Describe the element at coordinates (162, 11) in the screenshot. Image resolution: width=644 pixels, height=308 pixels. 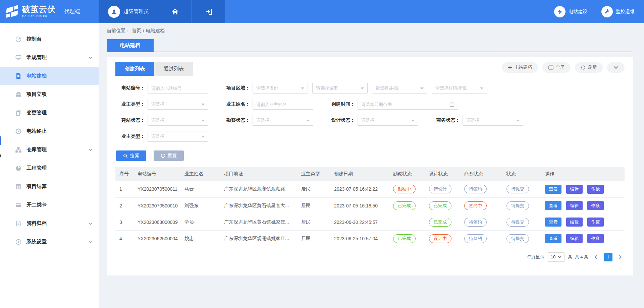
I see `user-strip: 超级管理员` at that location.